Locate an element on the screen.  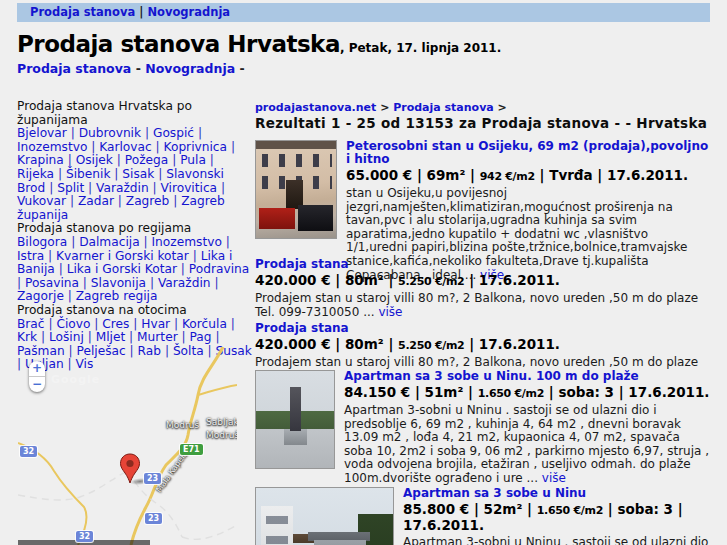
zoom-out-button: − is located at coordinates (37, 384).